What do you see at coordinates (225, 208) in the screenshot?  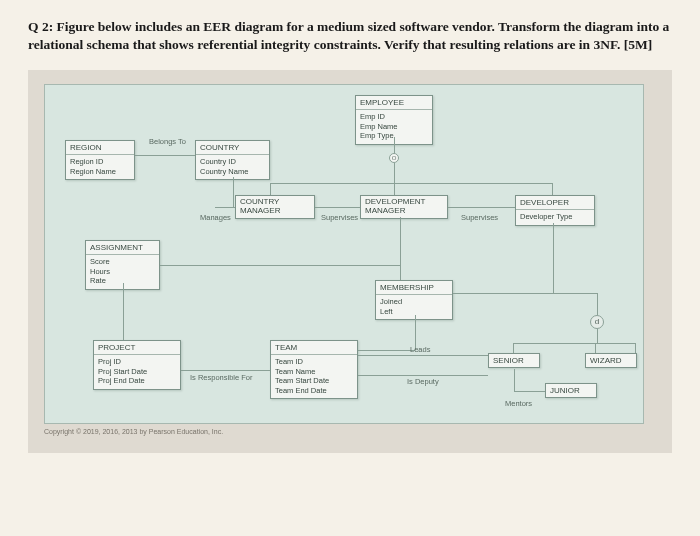 I see `conn-manages-h` at bounding box center [225, 208].